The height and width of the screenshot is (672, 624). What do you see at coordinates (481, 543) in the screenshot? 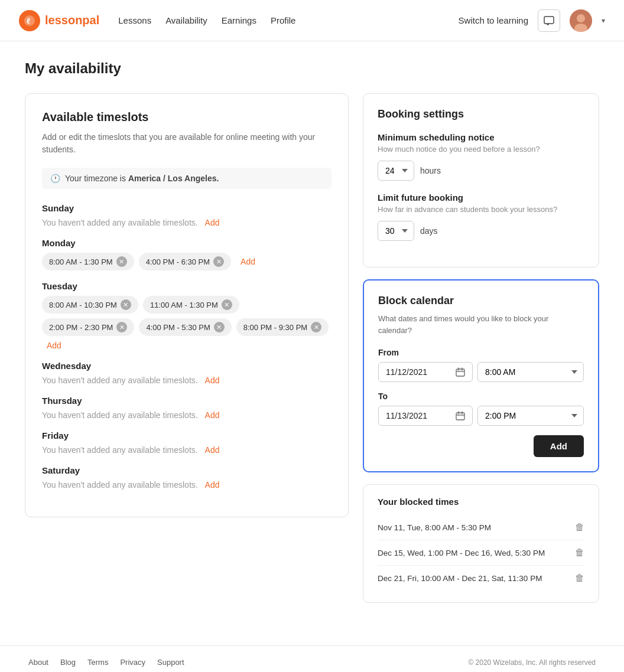
I see `blocked-times-card: Your blocked times Nov 11, Tue, 8:00 AM …` at bounding box center [481, 543].